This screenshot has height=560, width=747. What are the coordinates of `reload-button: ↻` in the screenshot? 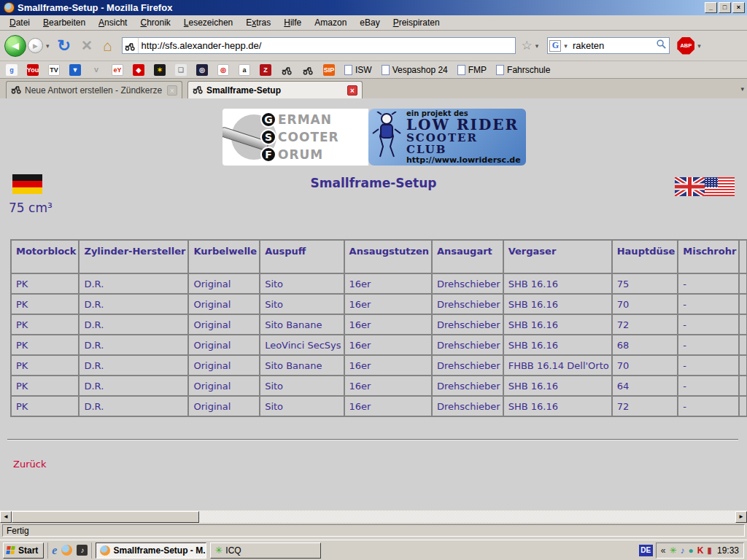 It's located at (64, 46).